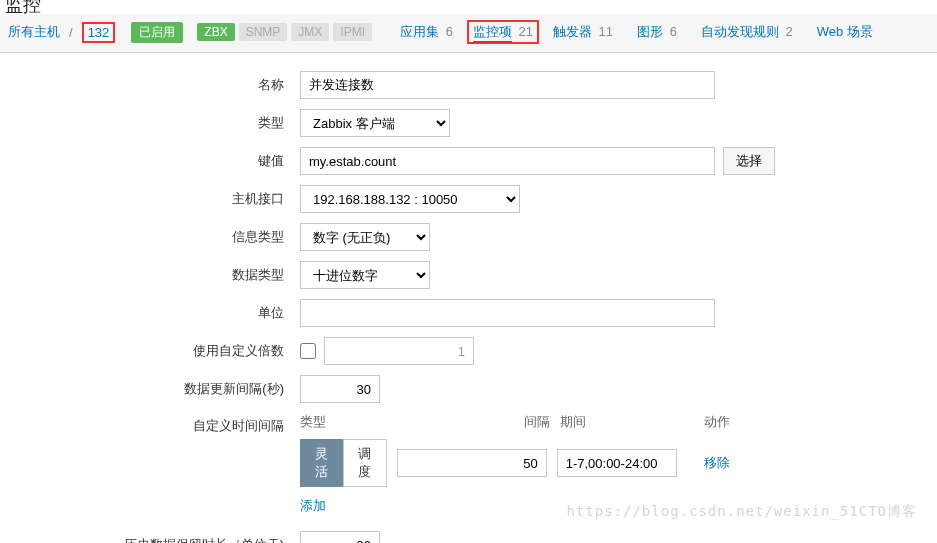 This screenshot has width=937, height=543. I want to click on page-title-fragment: 监控, so click(23, 8).